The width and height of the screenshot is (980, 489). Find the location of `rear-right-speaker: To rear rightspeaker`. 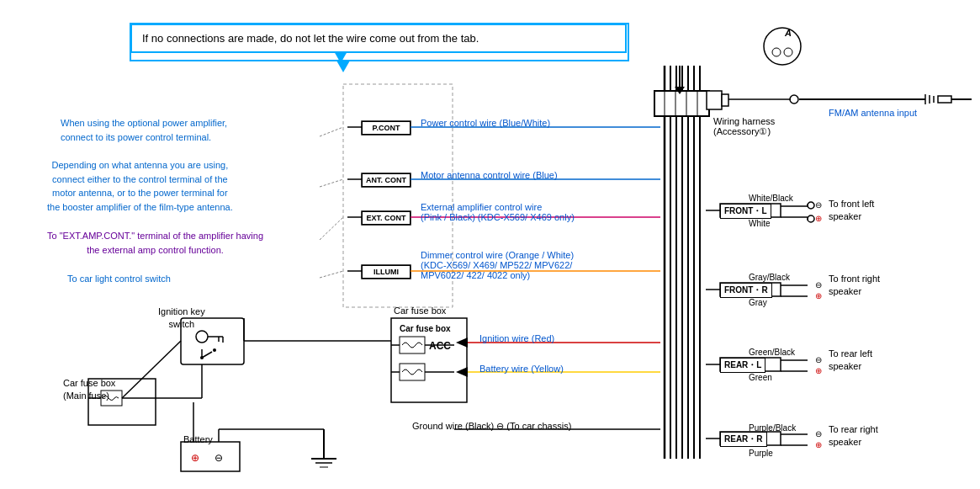

rear-right-speaker: To rear rightspeaker is located at coordinates (853, 436).